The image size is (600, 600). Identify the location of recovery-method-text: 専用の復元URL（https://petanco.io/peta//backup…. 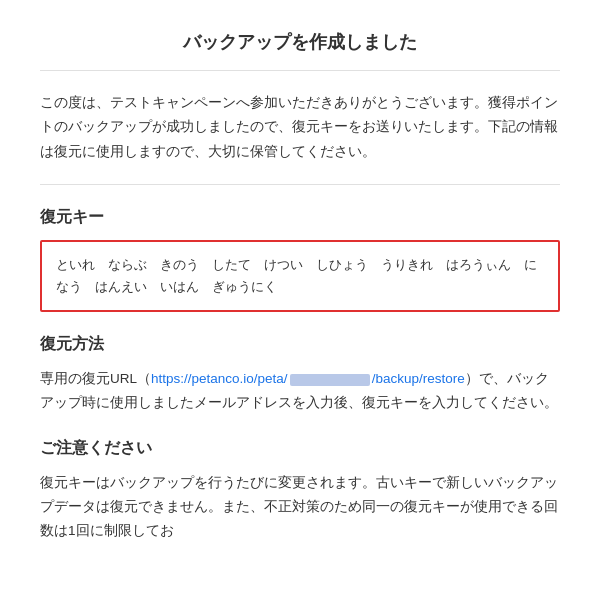
(300, 392).